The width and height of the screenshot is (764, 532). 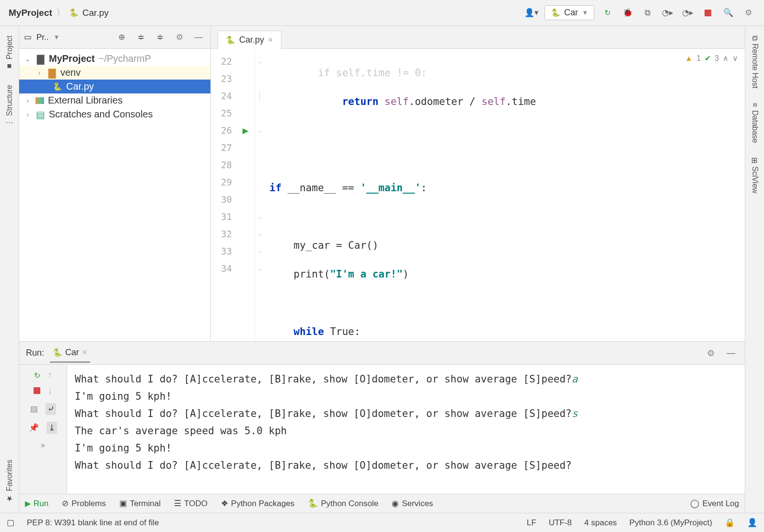 What do you see at coordinates (382, 353) in the screenshot?
I see `run-panel-header: Run: Car × ⚙ —` at bounding box center [382, 353].